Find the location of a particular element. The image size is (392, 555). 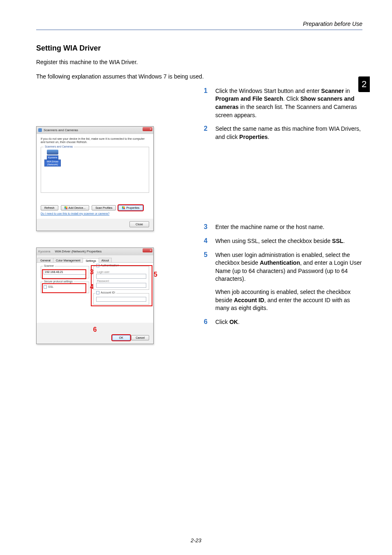

add-device-label: Add Device... is located at coordinates (77, 208).